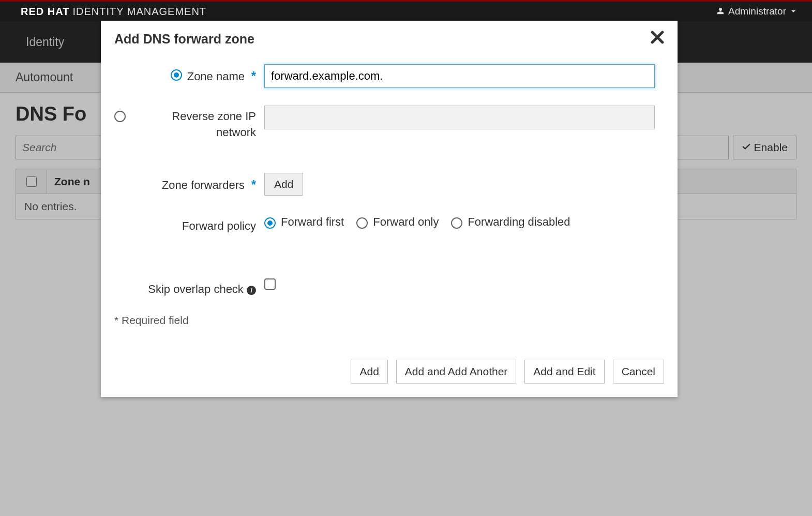 This screenshot has width=812, height=516. What do you see at coordinates (389, 288) in the screenshot?
I see `row-skip-overlap: Skip overlap check i` at bounding box center [389, 288].